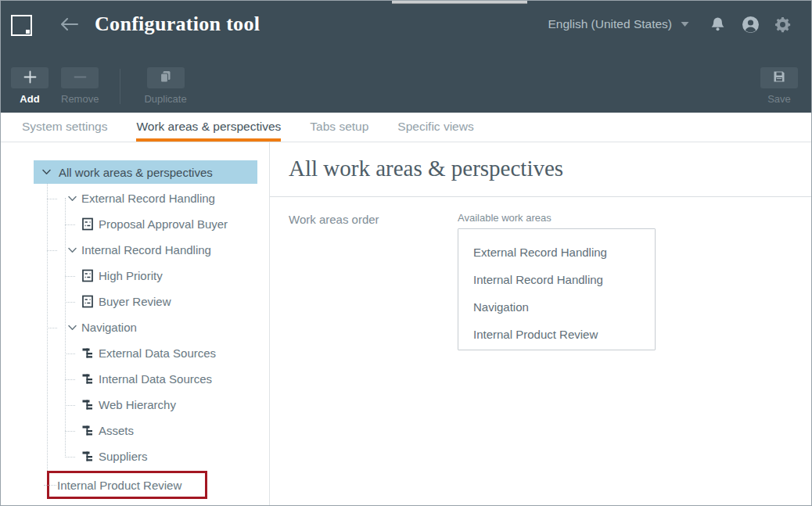  What do you see at coordinates (110, 327) in the screenshot?
I see `tree-item-label: Navigation` at bounding box center [110, 327].